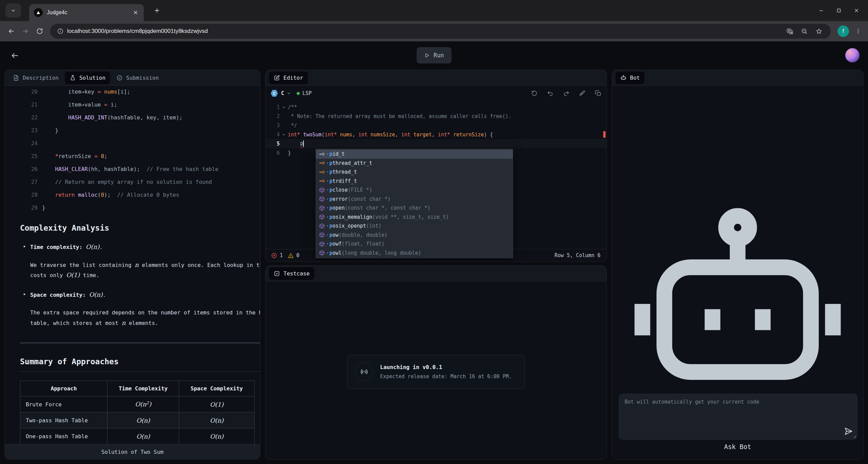 Image resolution: width=868 pixels, height=464 pixels. Describe the element at coordinates (21, 143) in the screenshot. I see `line-number: 24` at that location.